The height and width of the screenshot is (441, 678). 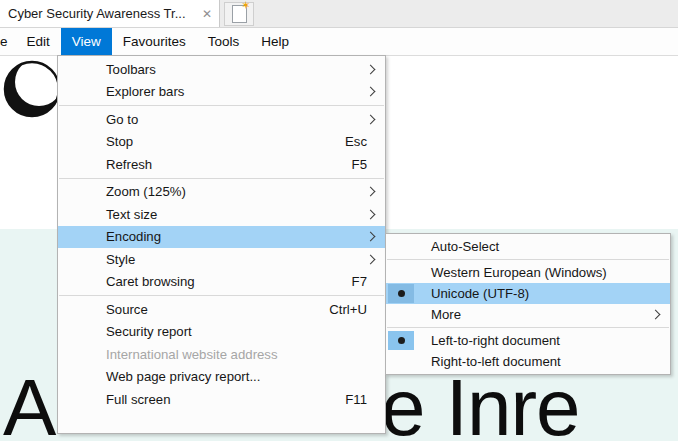 What do you see at coordinates (480, 404) in the screenshot?
I see `page-heading-fragment-right: e Inre` at bounding box center [480, 404].